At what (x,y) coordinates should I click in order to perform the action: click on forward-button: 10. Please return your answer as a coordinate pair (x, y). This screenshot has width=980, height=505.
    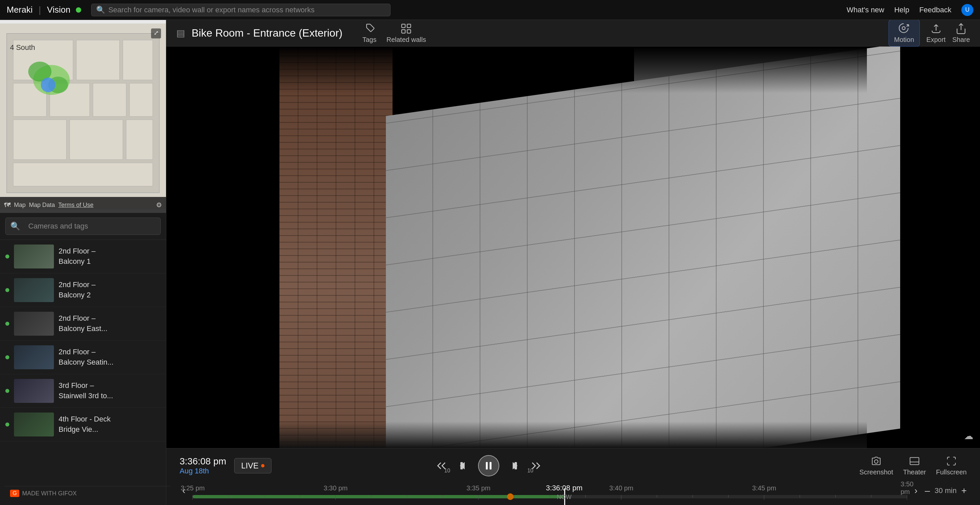
    Looking at the image, I should click on (536, 466).